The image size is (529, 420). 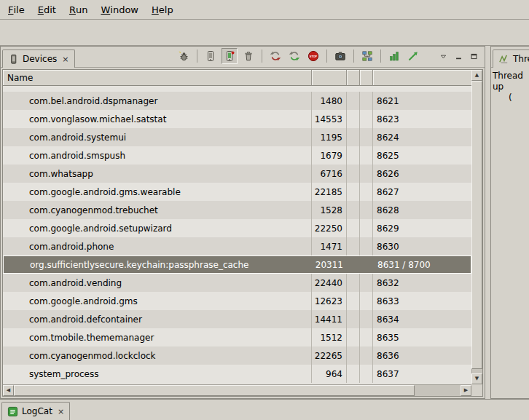 I want to click on table-row: com.whatsapp67168626, so click(x=238, y=173).